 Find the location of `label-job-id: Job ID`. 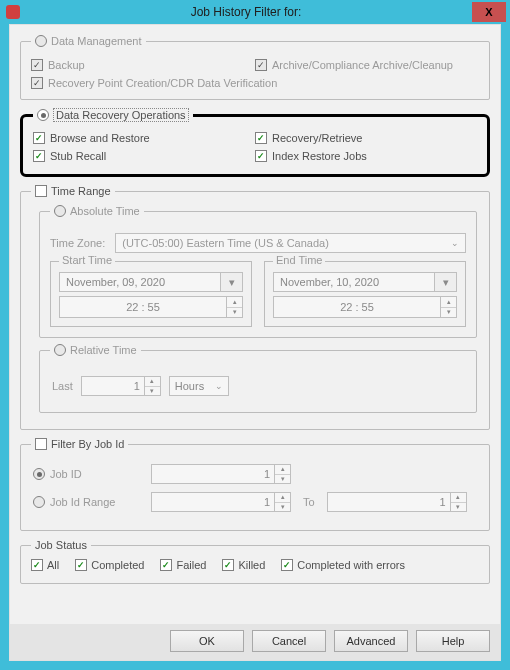

label-job-id: Job ID is located at coordinates (66, 474).